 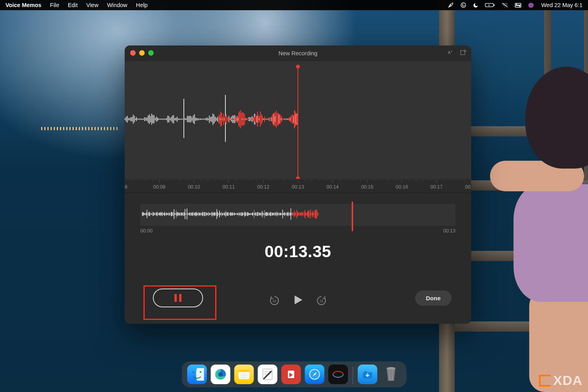 What do you see at coordinates (560, 5) in the screenshot?
I see `menubar-clock: Wed 22 May 6:1` at bounding box center [560, 5].